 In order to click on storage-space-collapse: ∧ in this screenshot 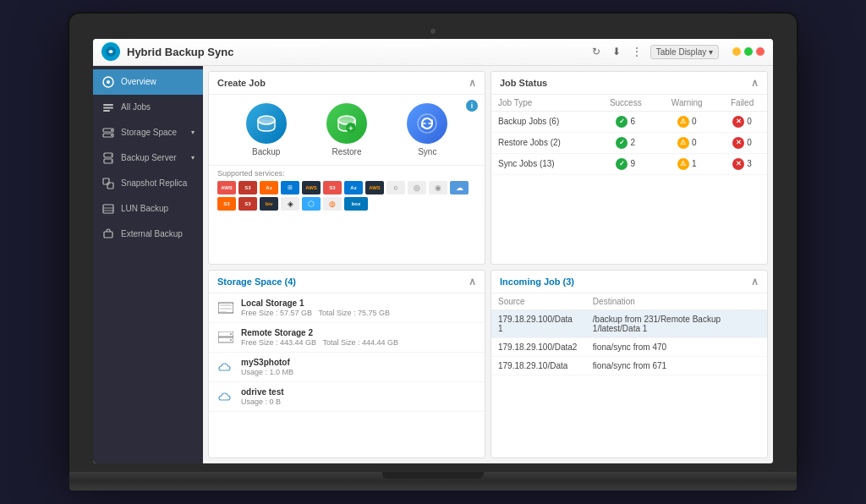, I will do `click(472, 282)`.